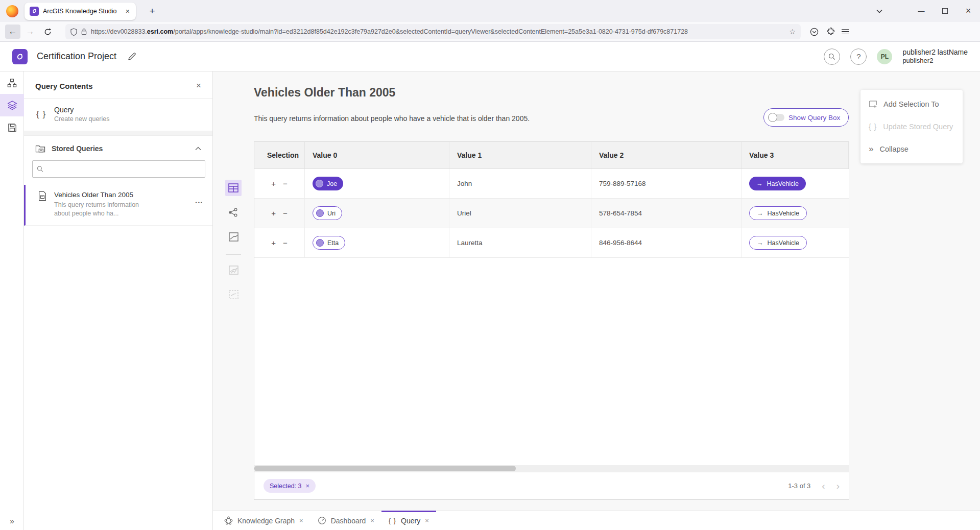 The height and width of the screenshot is (530, 980). Describe the element at coordinates (520, 243) in the screenshot. I see `cell-value1: Lauretta` at that location.